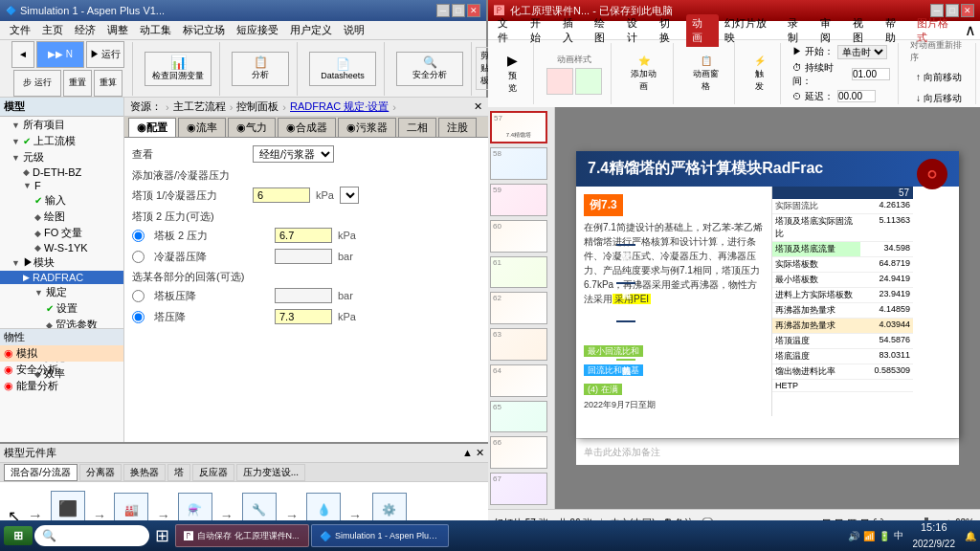  I want to click on thumb-64: 64, so click(519, 381).